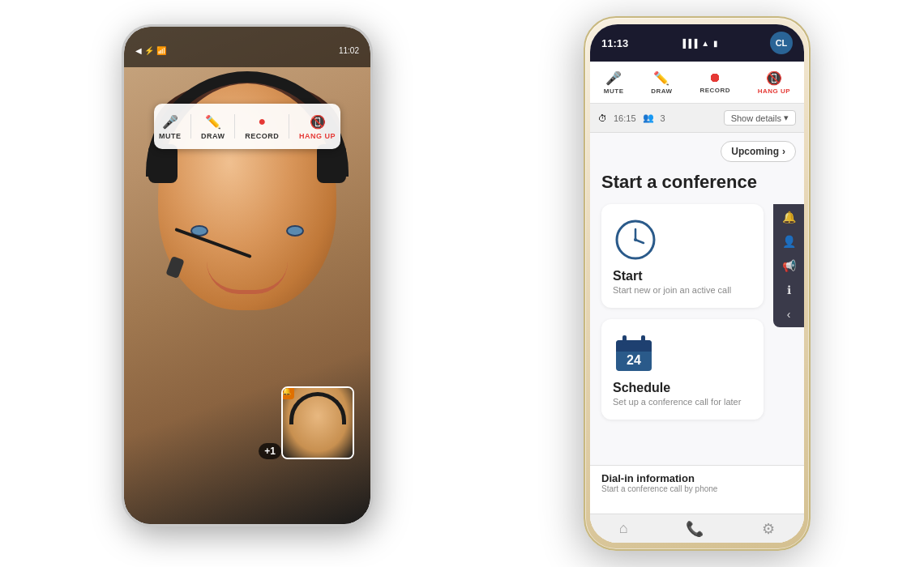 The image size is (924, 567). Describe the element at coordinates (789, 266) in the screenshot. I see `sidebar-speaker-icon: 📢` at that location.